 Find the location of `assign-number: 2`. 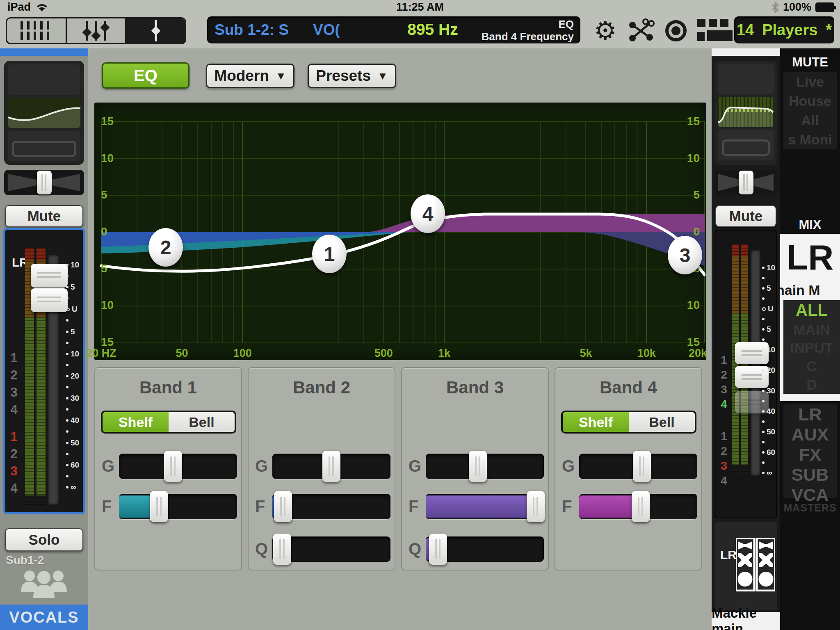

assign-number: 2 is located at coordinates (724, 375).